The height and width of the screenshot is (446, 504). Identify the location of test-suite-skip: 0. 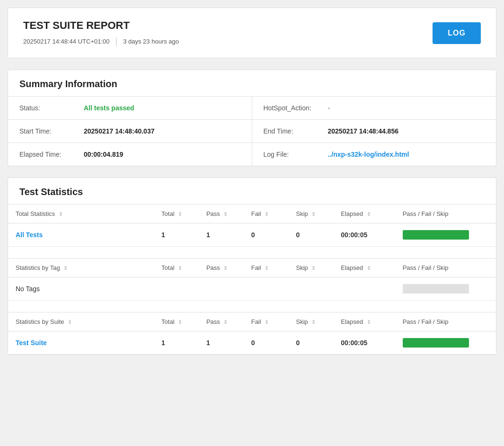
(311, 343).